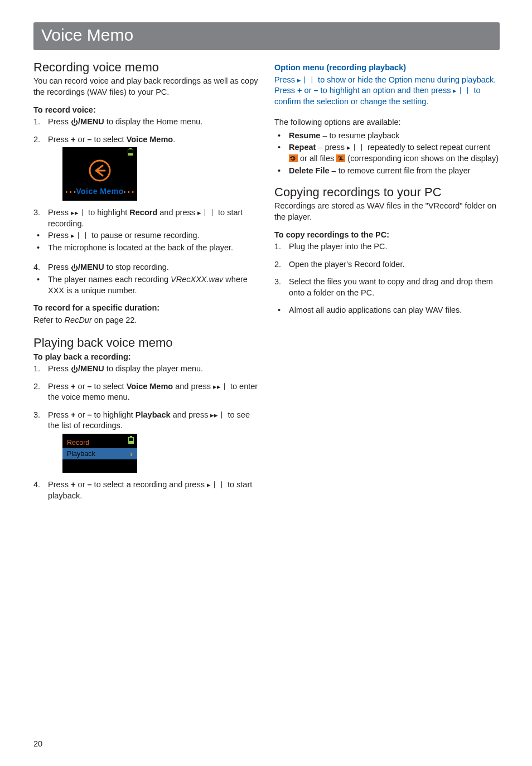 The width and height of the screenshot is (532, 766). Describe the element at coordinates (146, 369) in the screenshot. I see `playback-step-1: 1. Press ⏻/MENU to display the player me…` at that location.